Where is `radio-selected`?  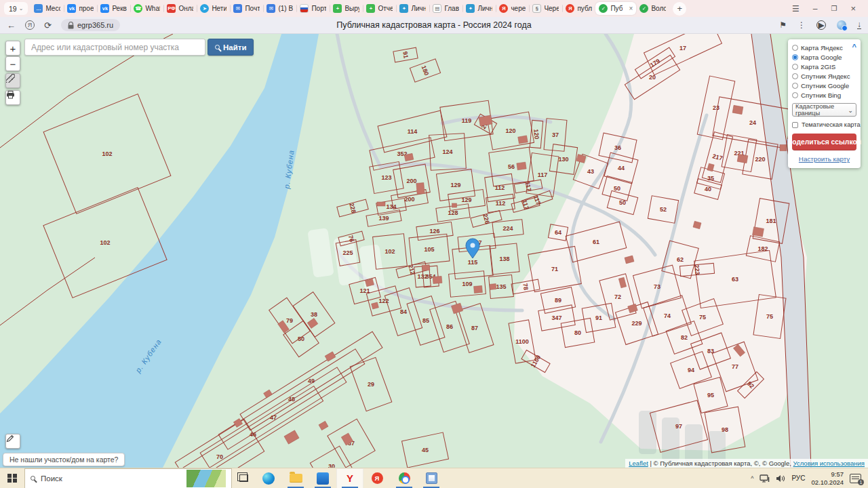
radio-selected is located at coordinates (795, 57).